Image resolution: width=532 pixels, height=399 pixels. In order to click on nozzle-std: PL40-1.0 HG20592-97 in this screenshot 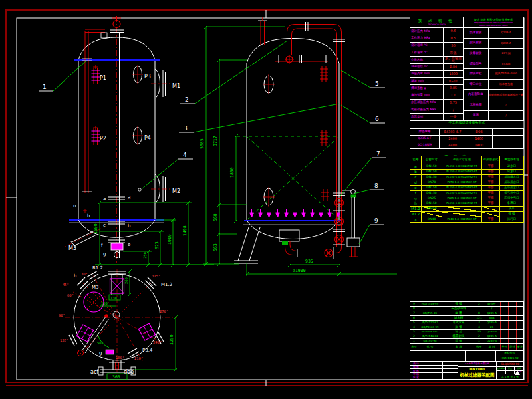, I will do `click(462, 219)`.